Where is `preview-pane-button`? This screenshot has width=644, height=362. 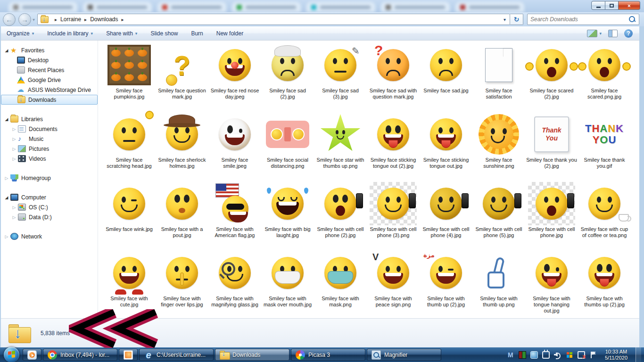
preview-pane-button is located at coordinates (613, 33).